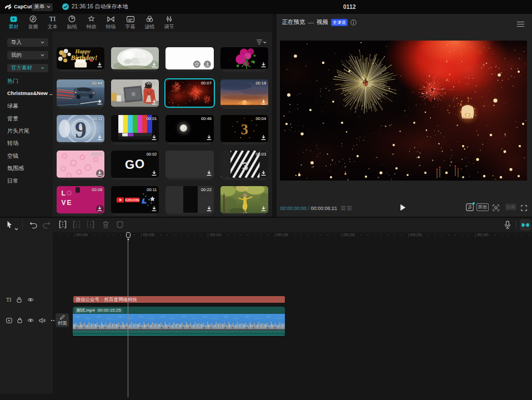  I want to click on svg-text: 9, so click(80, 129).